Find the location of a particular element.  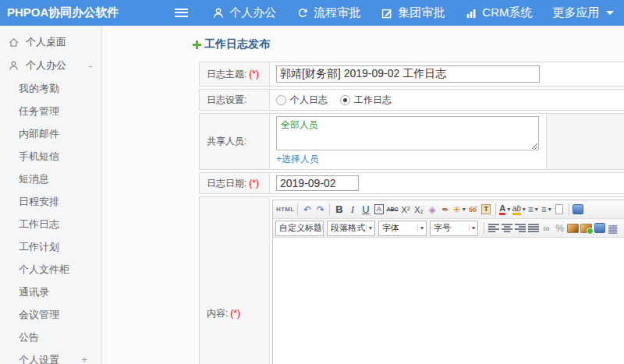

sidebar-item-label: 日程安排 is located at coordinates (39, 201).